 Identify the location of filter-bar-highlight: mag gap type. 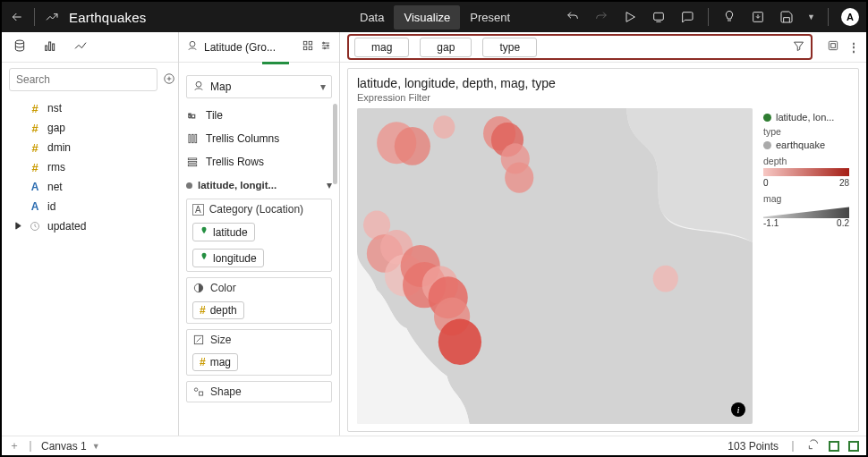
(580, 47).